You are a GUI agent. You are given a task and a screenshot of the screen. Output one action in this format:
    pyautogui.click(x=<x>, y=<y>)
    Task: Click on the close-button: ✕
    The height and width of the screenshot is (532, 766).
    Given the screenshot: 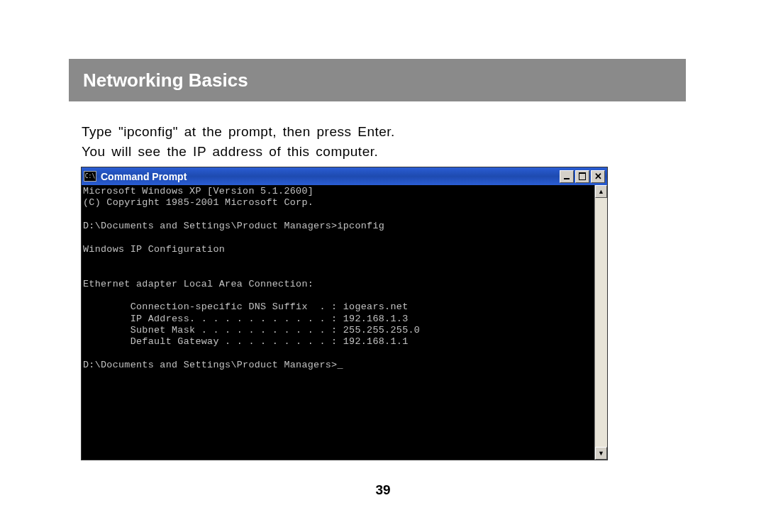 What is the action you would take?
    pyautogui.click(x=598, y=177)
    